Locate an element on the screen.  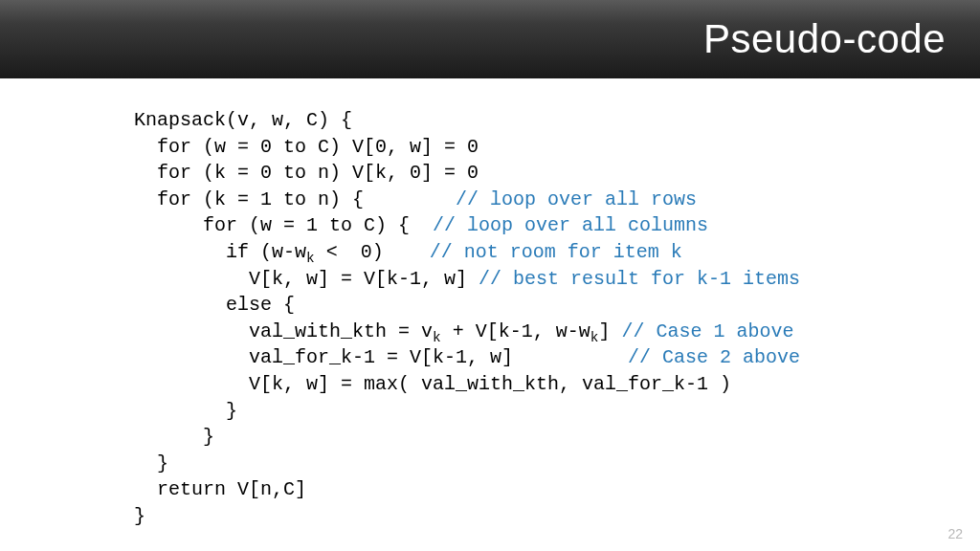
code-line: for (k = 0 to n) V[k, 0] = 0 is located at coordinates (306, 172).